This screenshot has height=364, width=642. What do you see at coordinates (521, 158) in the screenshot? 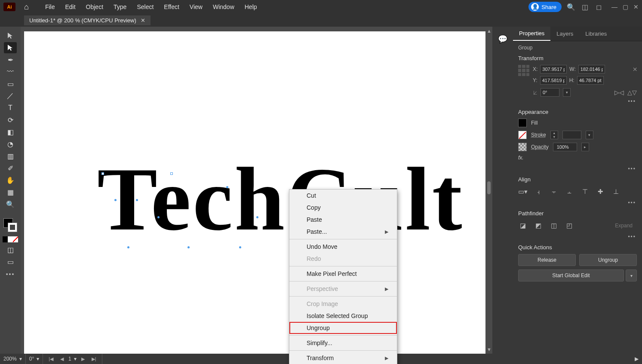
I see `fx-label: fx.` at bounding box center [521, 158].